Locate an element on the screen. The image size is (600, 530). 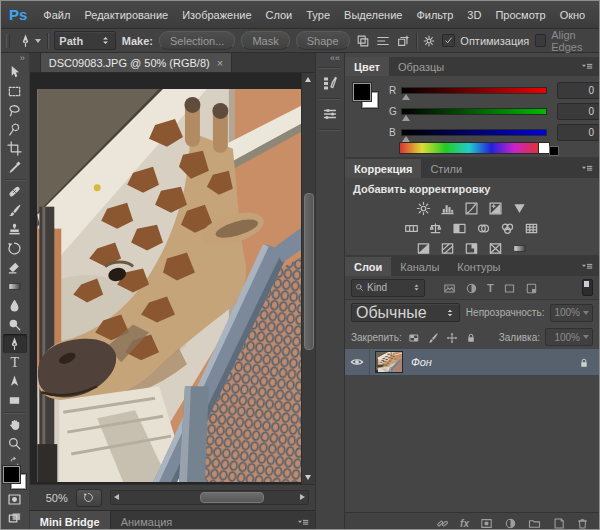
vertical-scroll-thumb is located at coordinates (309, 272).